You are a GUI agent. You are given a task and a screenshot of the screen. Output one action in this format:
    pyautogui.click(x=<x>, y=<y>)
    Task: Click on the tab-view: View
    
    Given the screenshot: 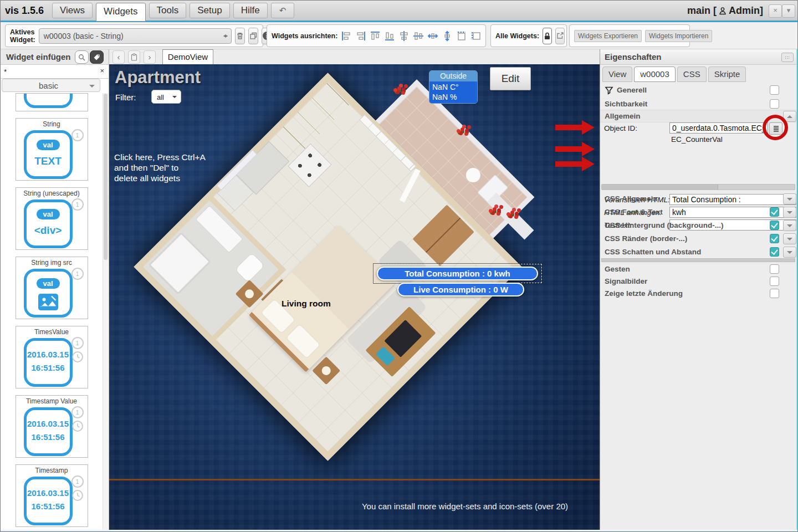 What is the action you would take?
    pyautogui.click(x=617, y=74)
    